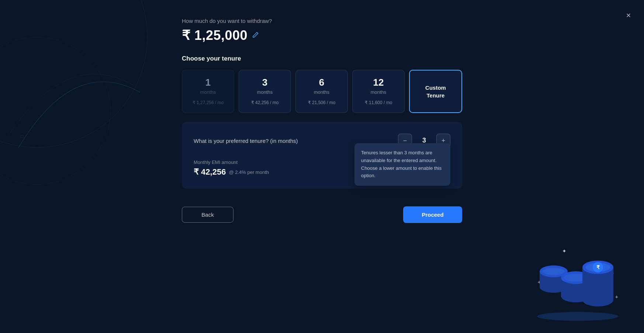 The height and width of the screenshot is (333, 644). Describe the element at coordinates (436, 92) in the screenshot. I see `custom-tenure-label: CustomTenure` at that location.